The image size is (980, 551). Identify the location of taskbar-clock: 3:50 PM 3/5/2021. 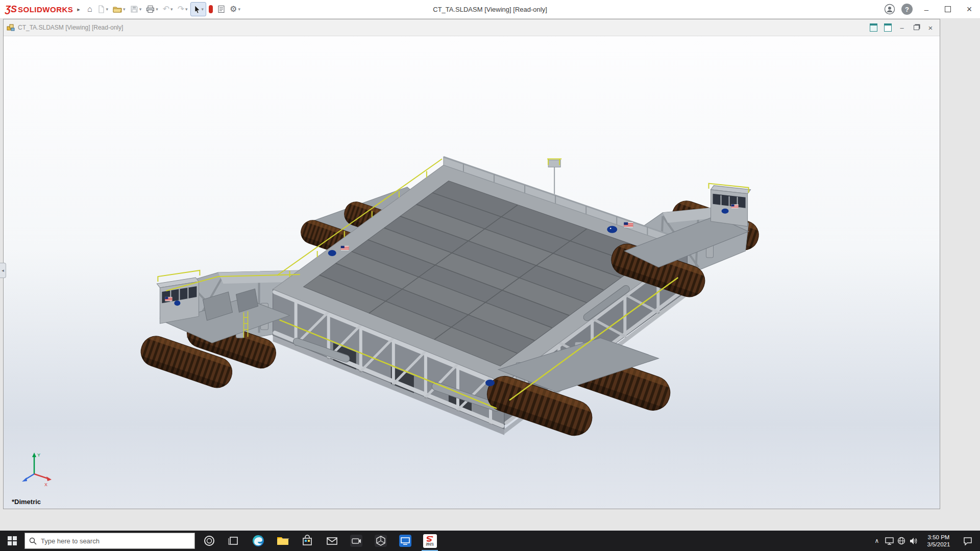
(939, 541).